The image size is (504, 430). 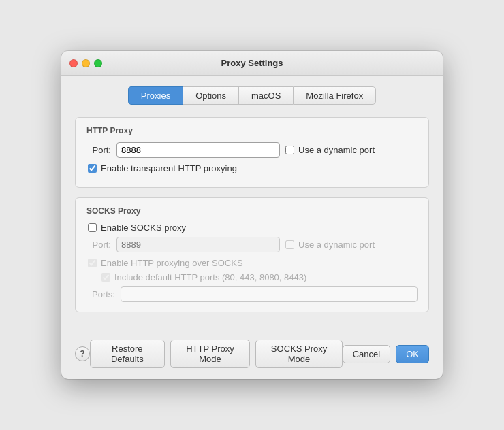 What do you see at coordinates (298, 354) in the screenshot?
I see `socks-proxy-mode-button: SOCKS Proxy Mode` at bounding box center [298, 354].